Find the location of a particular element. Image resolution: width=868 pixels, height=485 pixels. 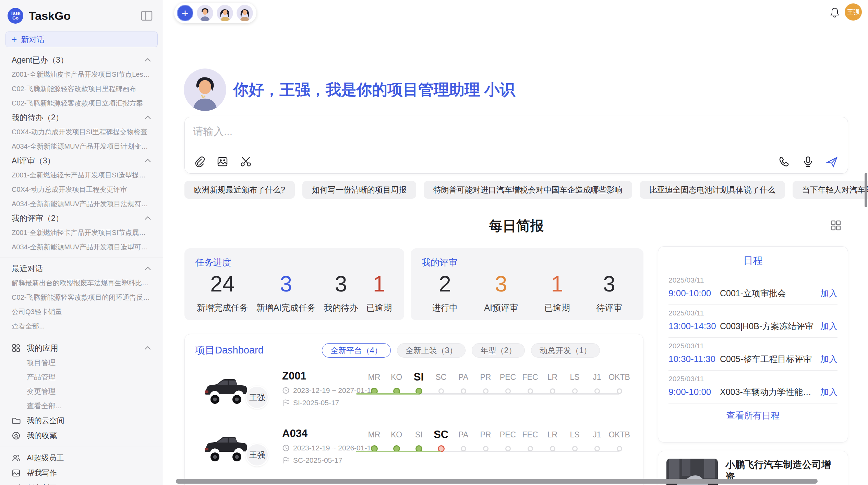

project-owner-badge: 王强 is located at coordinates (257, 455).